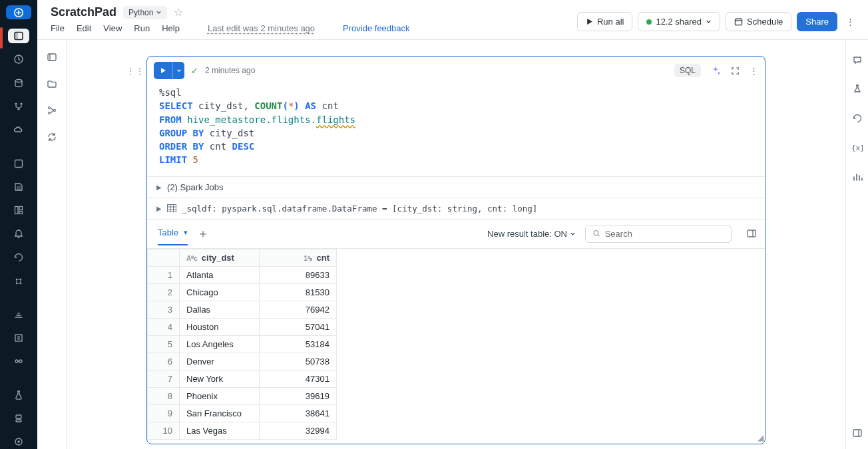  What do you see at coordinates (112, 28) in the screenshot?
I see `menu-view: View` at bounding box center [112, 28].